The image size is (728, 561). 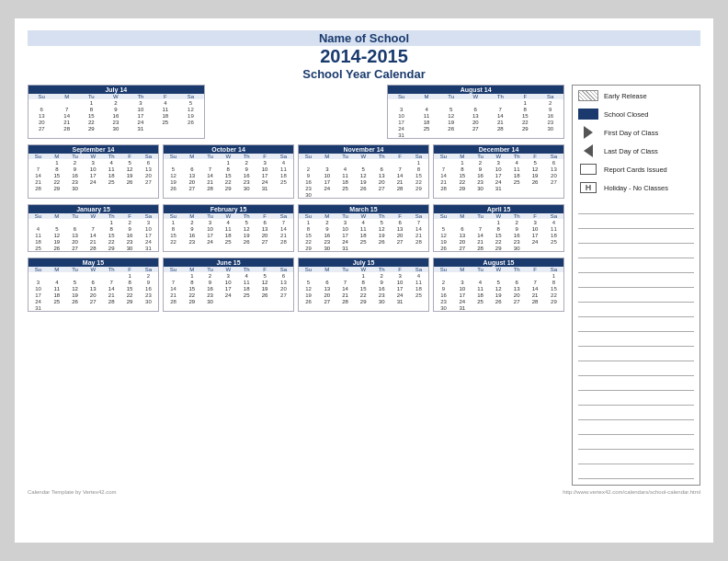 I want to click on calendar-row-4: May 15SuMTuWThFSa12345678910111213141516…, so click(x=296, y=285).